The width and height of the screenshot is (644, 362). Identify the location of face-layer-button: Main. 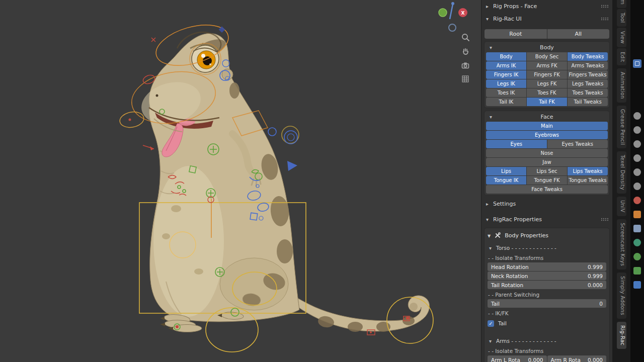
(547, 126).